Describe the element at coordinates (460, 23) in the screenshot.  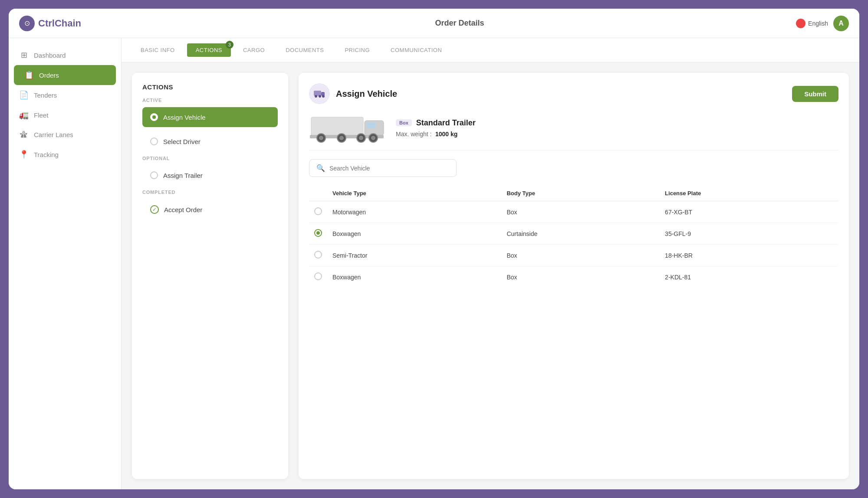
I see `page-title: Order Details` at that location.